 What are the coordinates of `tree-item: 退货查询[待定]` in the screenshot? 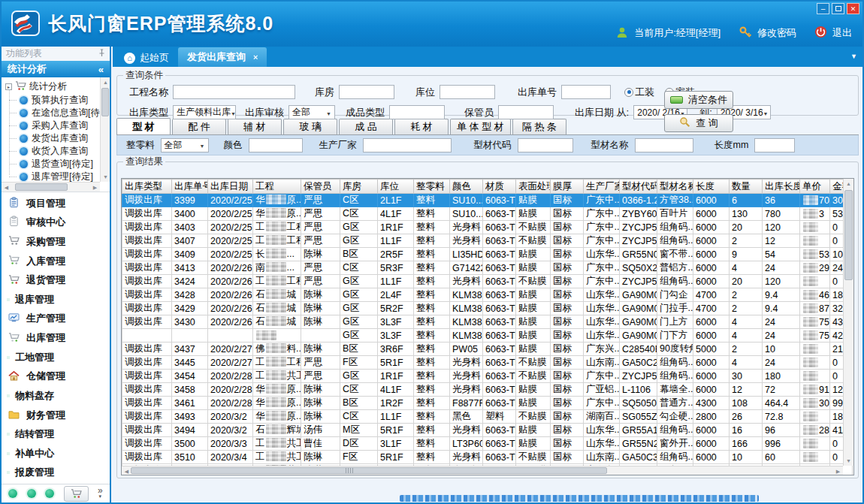 It's located at (56, 164).